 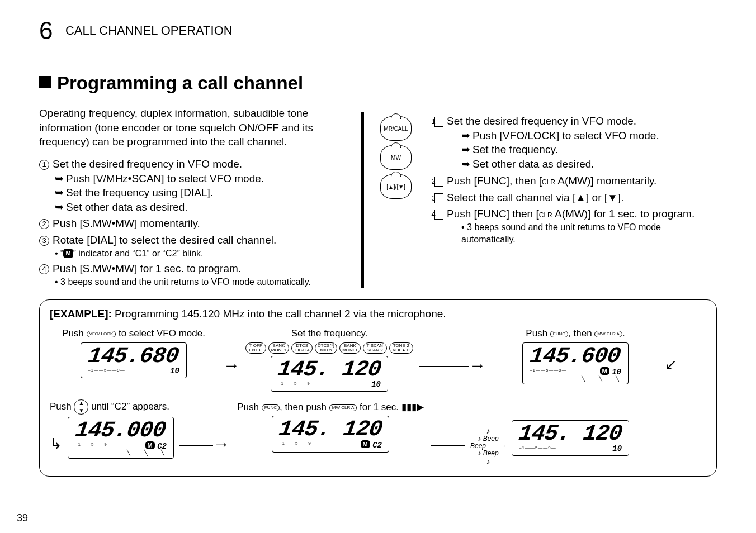 What do you see at coordinates (329, 348) in the screenshot?
I see `keypad-row: T-OFF ENT C BANK MONI 1 DTCS HIGH 4 DTCS…` at bounding box center [329, 348].